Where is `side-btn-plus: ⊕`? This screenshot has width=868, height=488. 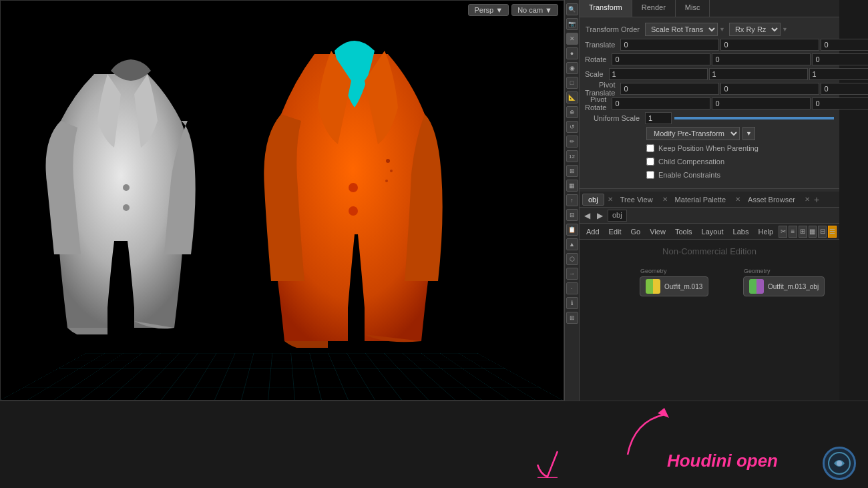 side-btn-plus: ⊕ is located at coordinates (572, 112).